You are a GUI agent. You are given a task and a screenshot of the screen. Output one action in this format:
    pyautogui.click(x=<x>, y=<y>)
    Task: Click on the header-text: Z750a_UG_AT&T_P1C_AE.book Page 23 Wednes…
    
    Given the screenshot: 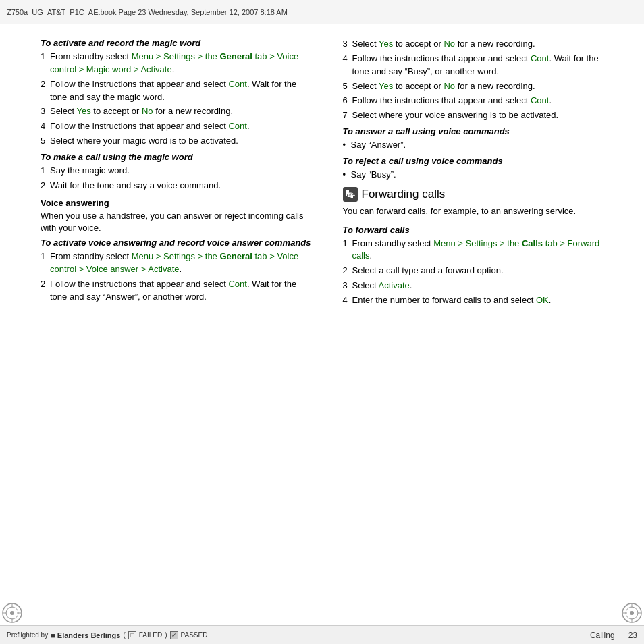 What is the action you would take?
    pyautogui.click(x=147, y=12)
    